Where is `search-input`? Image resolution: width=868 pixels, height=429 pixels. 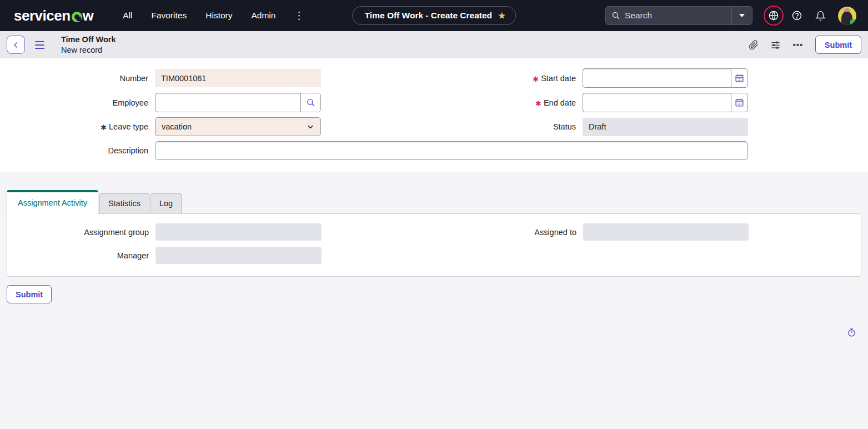
search-input is located at coordinates (678, 16).